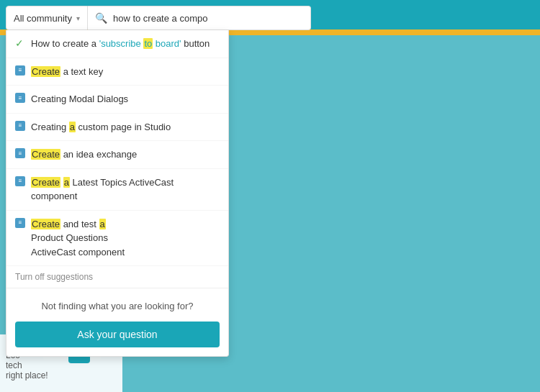  What do you see at coordinates (117, 99) in the screenshot?
I see `search-result-item: ≡ Creating Modal Dialogs` at bounding box center [117, 99].